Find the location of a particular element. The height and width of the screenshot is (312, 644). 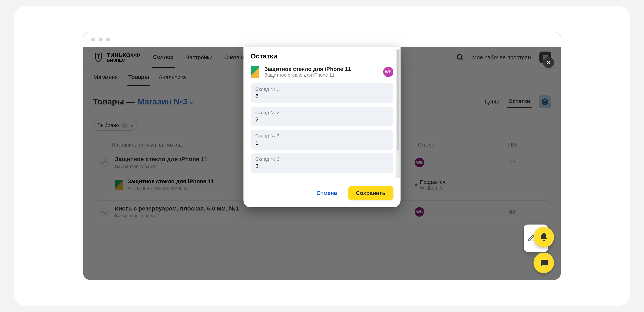

modal-product: Защитное стекло для iPhone 11 Защитное с… is located at coordinates (322, 72).